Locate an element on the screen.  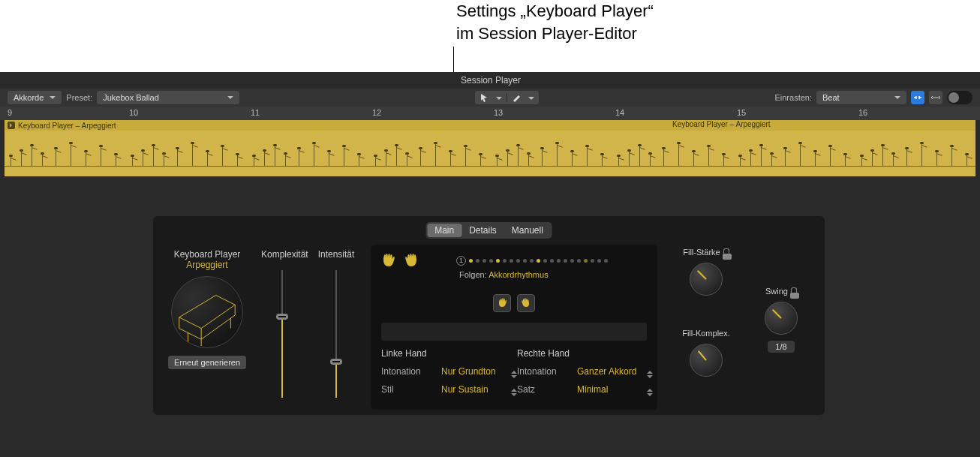
right-set-select: Minimal is located at coordinates (612, 389).